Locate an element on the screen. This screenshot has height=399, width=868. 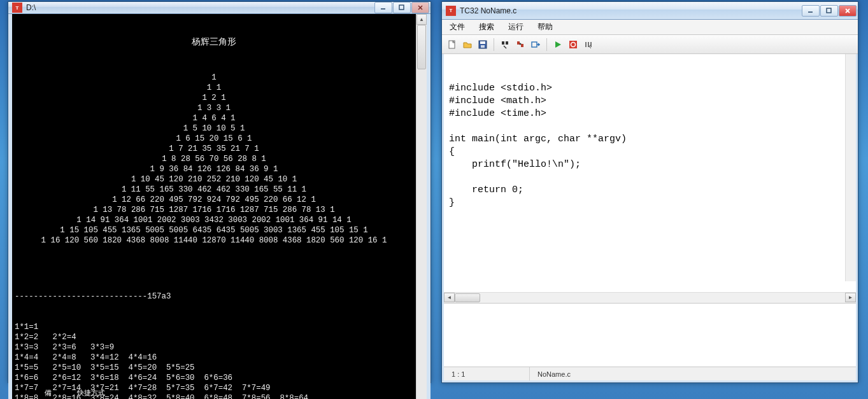
status-filename: NoName.c is located at coordinates (693, 374).